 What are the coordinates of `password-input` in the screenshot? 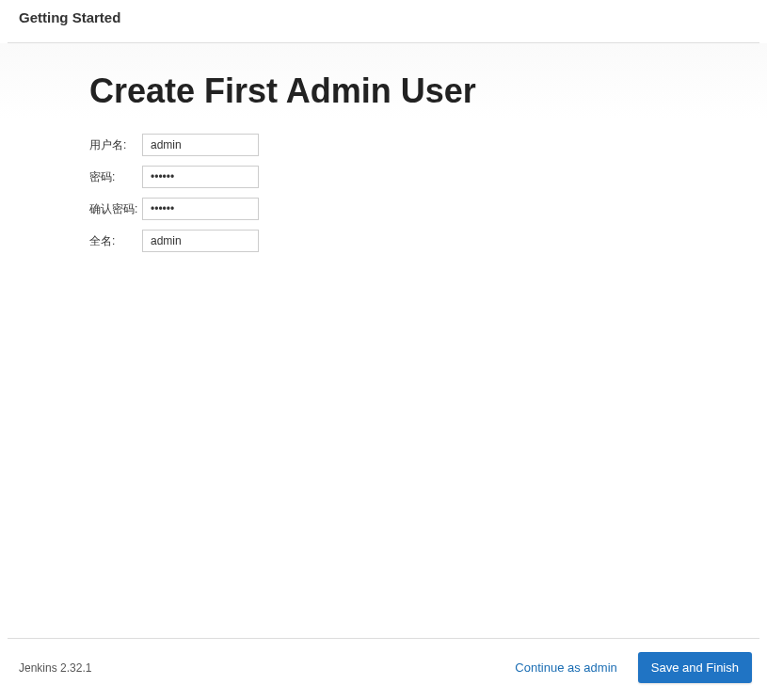 It's located at (200, 177).